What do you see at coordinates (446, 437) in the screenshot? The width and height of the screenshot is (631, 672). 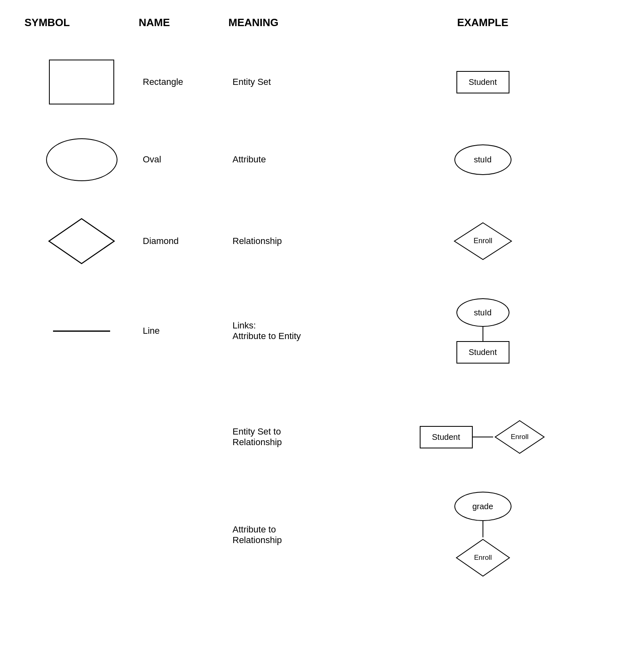 I see `entity-rel-ex-rect: Student` at bounding box center [446, 437].